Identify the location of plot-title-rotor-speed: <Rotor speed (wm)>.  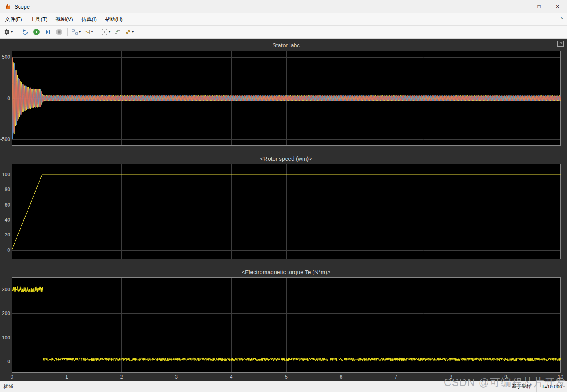
(286, 159).